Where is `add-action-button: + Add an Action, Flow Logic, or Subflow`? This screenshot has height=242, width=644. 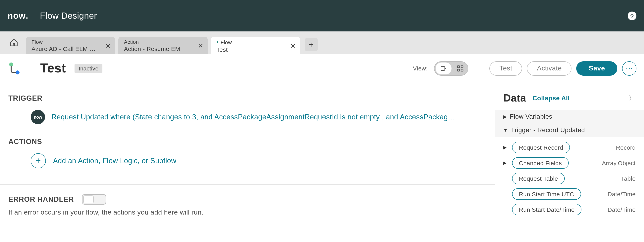 add-action-button: + Add an Action, Flow Logic, or Subflow is located at coordinates (248, 161).